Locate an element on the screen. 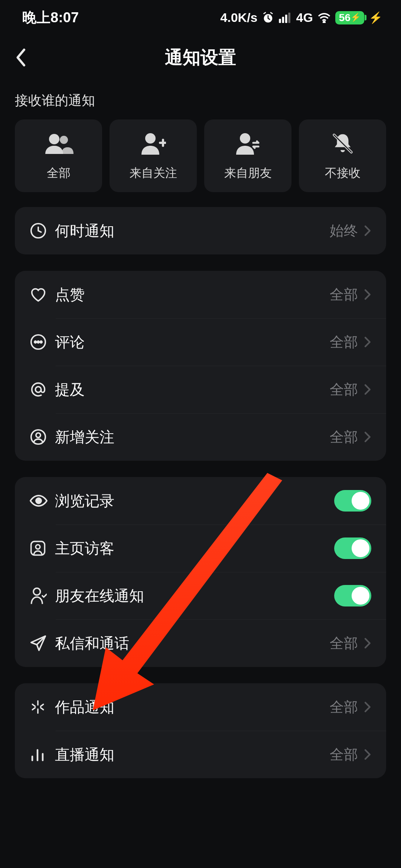 The height and width of the screenshot is (868, 401). user-square-icon is located at coordinates (42, 548).